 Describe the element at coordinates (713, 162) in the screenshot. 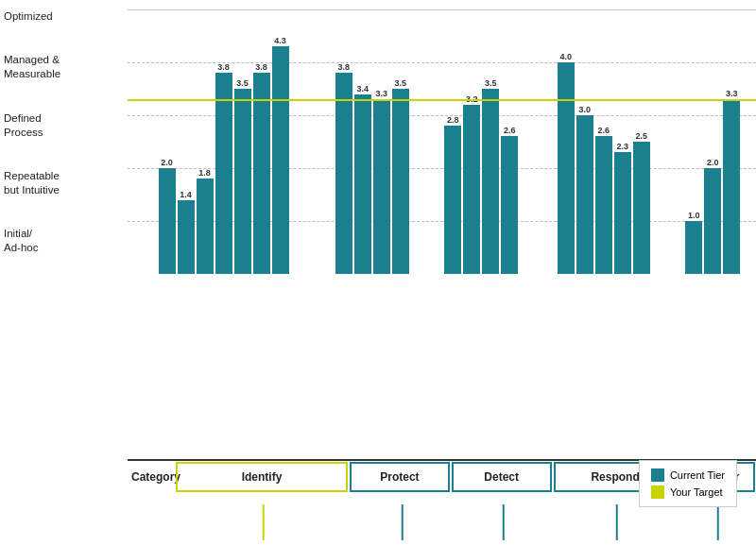

I see `bar-value-recover-1: 2.0` at that location.